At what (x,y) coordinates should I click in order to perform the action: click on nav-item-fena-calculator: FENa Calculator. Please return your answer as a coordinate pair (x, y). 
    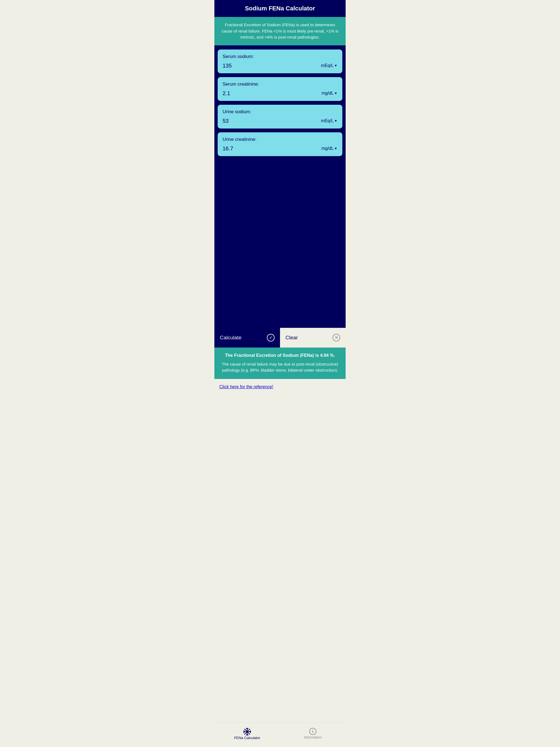
    Looking at the image, I should click on (247, 734).